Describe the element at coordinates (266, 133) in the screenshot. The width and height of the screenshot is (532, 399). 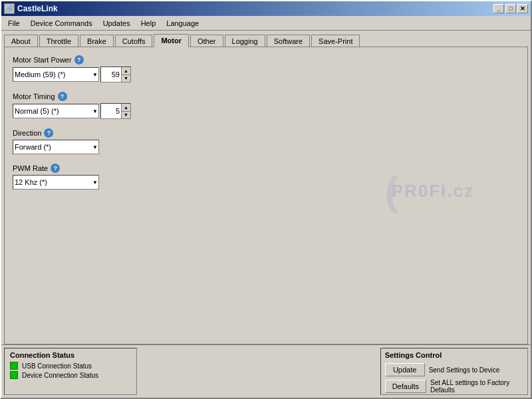
I see `direction-label-row: Direction ?` at that location.